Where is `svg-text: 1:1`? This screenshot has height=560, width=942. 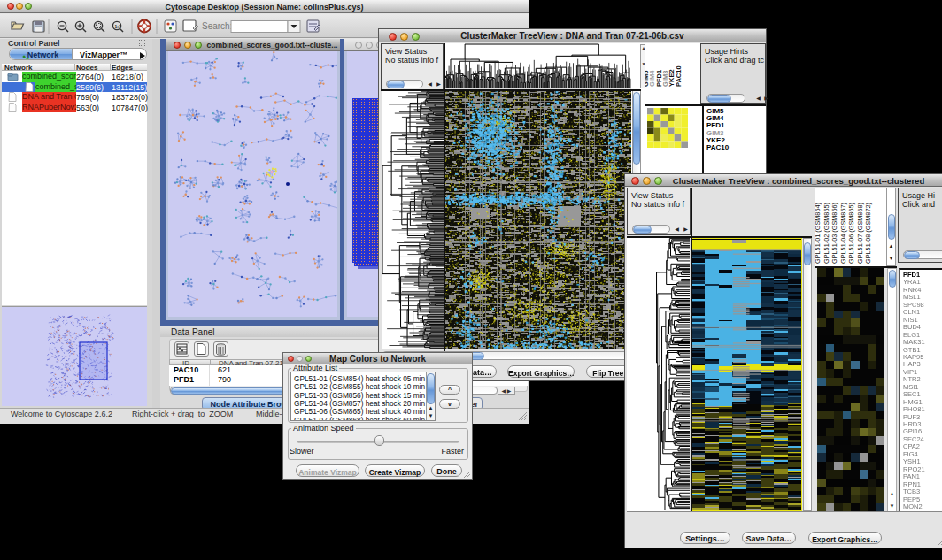 svg-text: 1:1 is located at coordinates (119, 27).